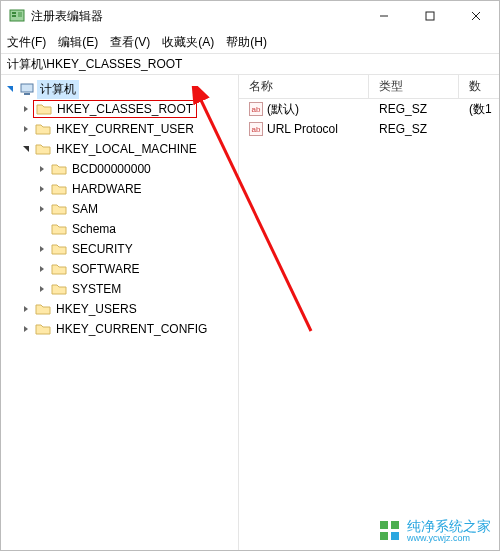  What do you see at coordinates (125, 109) in the screenshot?
I see `tree-label: HKEY_CLASSES_ROOT` at bounding box center [125, 109].